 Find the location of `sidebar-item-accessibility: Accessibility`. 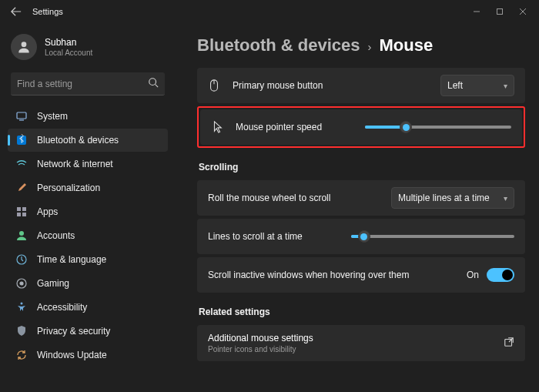

sidebar-item-accessibility: Accessibility is located at coordinates (88, 307).